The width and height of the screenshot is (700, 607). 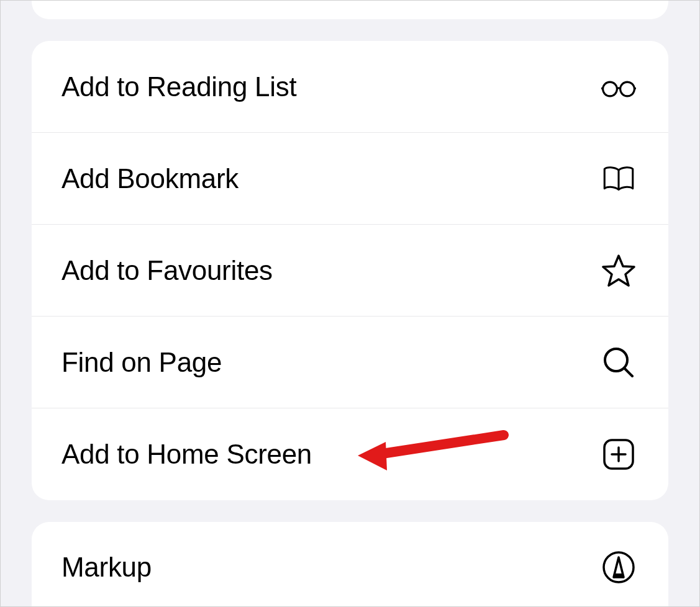 What do you see at coordinates (350, 362) in the screenshot?
I see `find-on-page-item: Find on Page` at bounding box center [350, 362].